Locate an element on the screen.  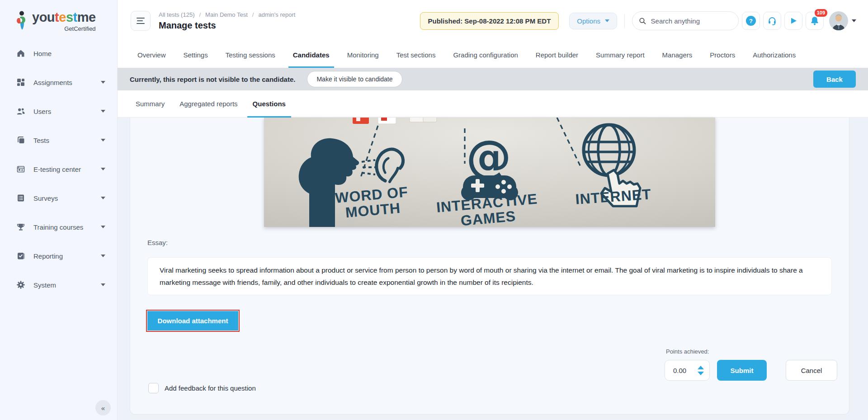
sidebar-item-system: System is located at coordinates (59, 285).